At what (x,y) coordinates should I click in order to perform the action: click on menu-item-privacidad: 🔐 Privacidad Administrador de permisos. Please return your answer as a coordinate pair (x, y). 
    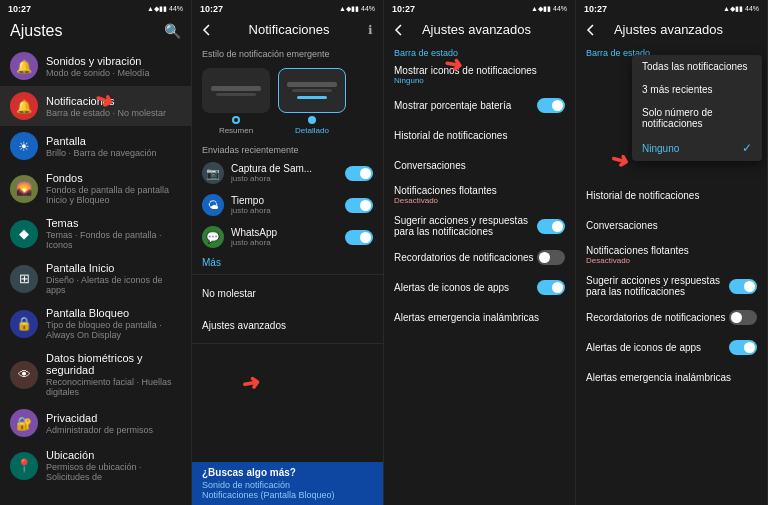
    Looking at the image, I should click on (96, 423).